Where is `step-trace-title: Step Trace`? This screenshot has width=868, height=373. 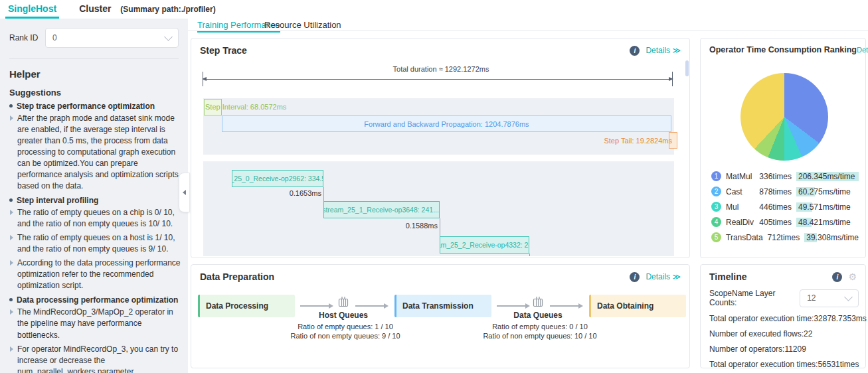
step-trace-title: Step Trace is located at coordinates (223, 50).